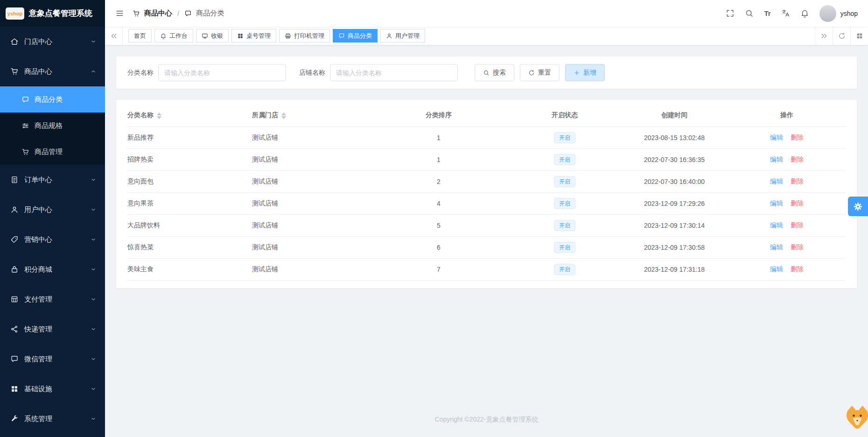 The height and width of the screenshot is (437, 868). What do you see at coordinates (791, 14) in the screenshot?
I see `header-actions: Tr yshop` at bounding box center [791, 14].